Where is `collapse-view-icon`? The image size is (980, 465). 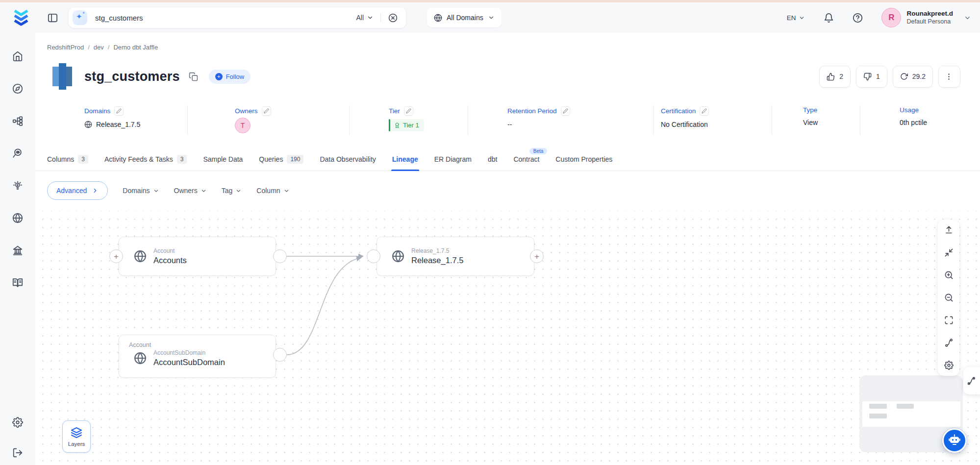
collapse-view-icon is located at coordinates (949, 253).